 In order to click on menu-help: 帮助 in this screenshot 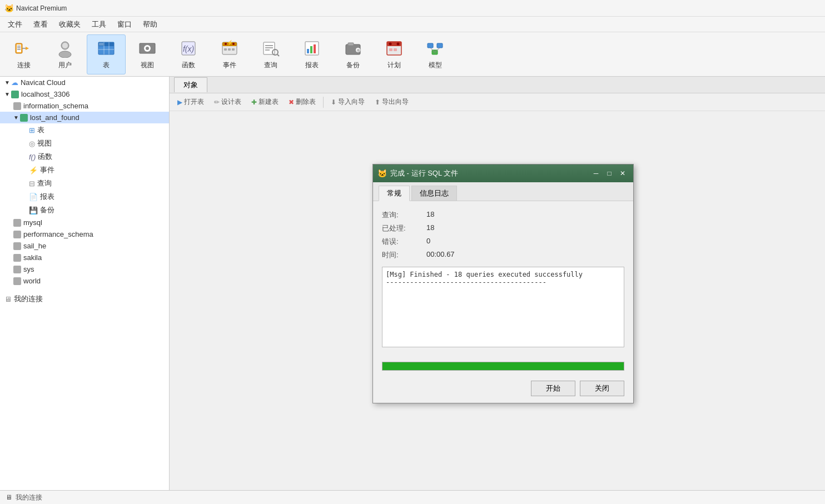, I will do `click(150, 24)`.